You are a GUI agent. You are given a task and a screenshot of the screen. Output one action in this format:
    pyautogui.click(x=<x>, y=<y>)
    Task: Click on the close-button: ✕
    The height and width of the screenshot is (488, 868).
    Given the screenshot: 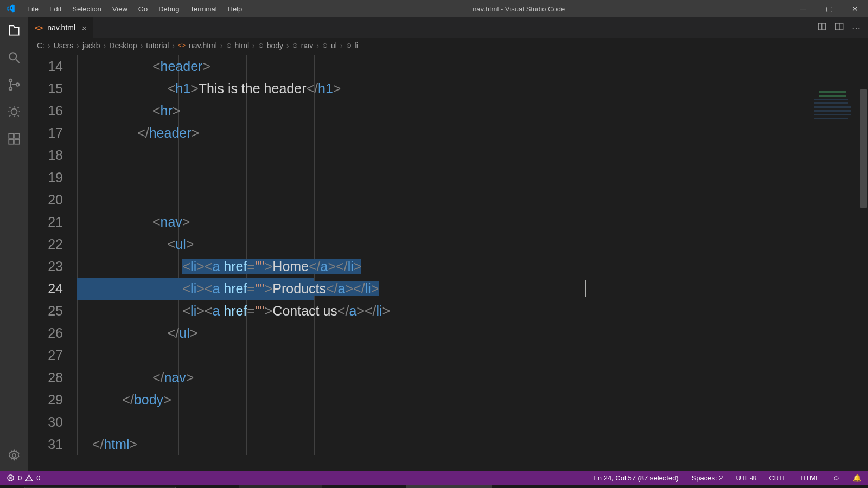 What is the action you would take?
    pyautogui.click(x=855, y=9)
    